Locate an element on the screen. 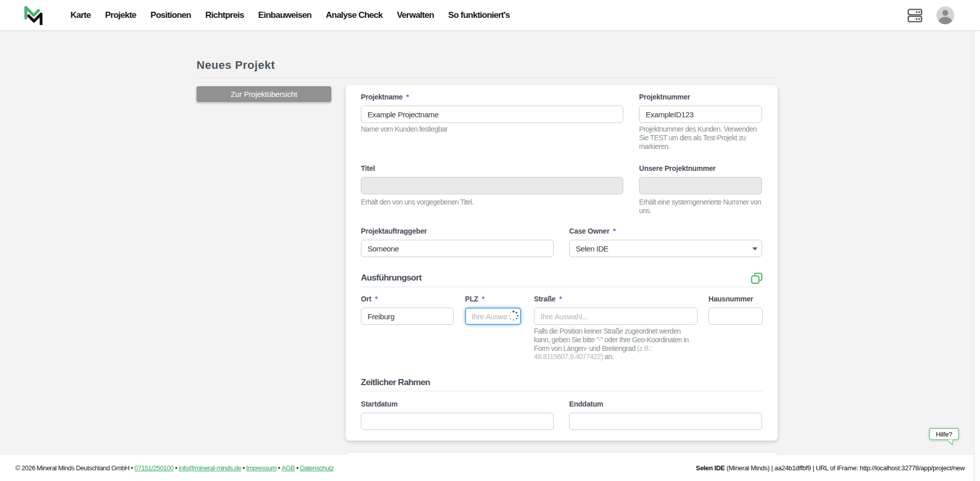  unsere-projektnummer-input is located at coordinates (700, 186).